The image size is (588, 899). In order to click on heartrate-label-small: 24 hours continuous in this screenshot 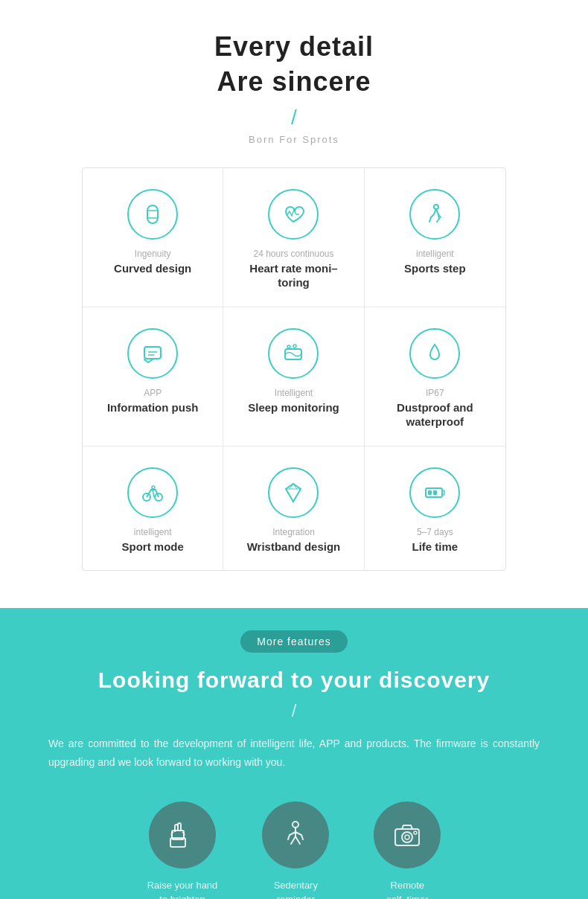, I will do `click(293, 254)`.